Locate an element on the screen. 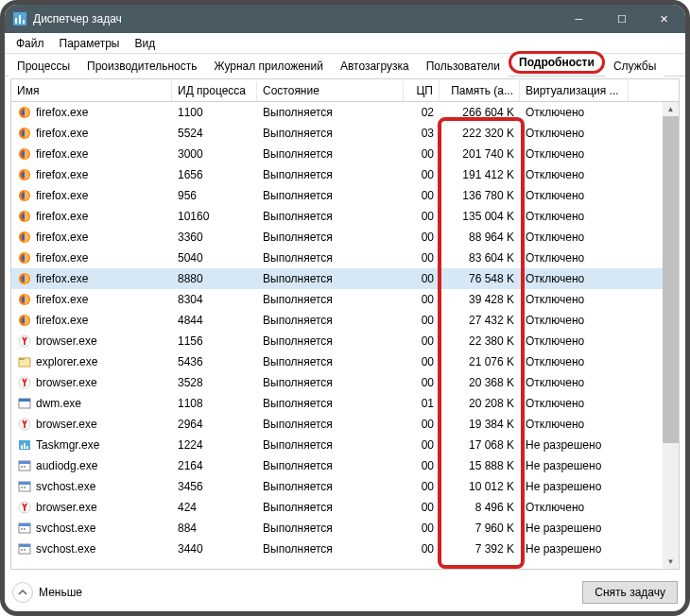 The height and width of the screenshot is (616, 690). fewer-details-label: Меньше is located at coordinates (60, 592).